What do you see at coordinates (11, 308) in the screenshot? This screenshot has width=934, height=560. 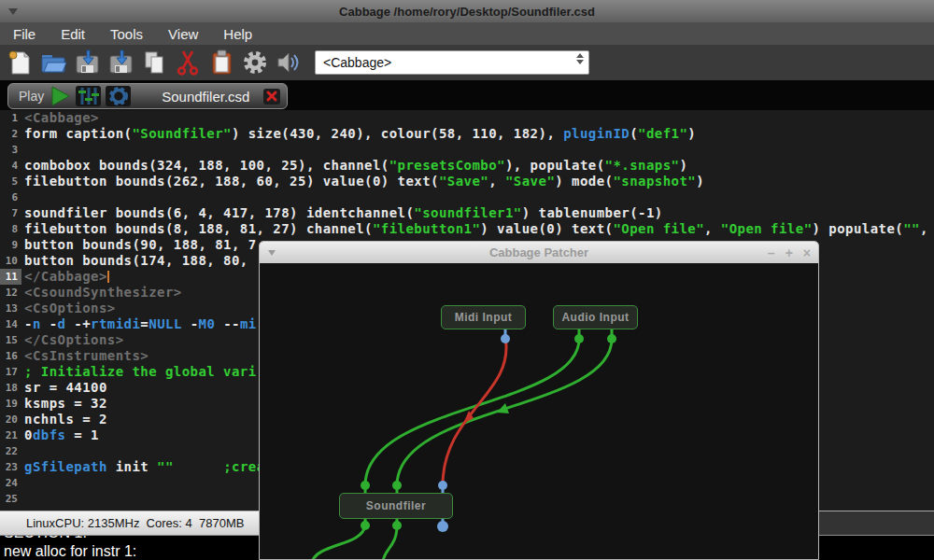 I see `line-number: 13` at bounding box center [11, 308].